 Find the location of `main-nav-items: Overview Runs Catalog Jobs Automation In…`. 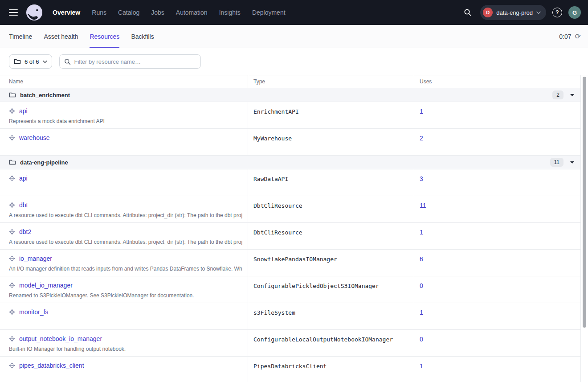

main-nav-items: Overview Runs Catalog Jobs Automation In… is located at coordinates (169, 12).